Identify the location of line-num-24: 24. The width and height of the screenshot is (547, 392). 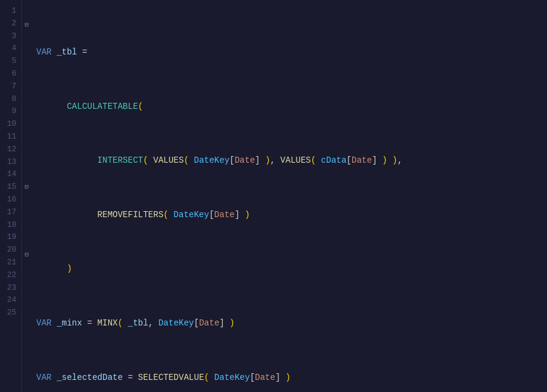
(11, 300).